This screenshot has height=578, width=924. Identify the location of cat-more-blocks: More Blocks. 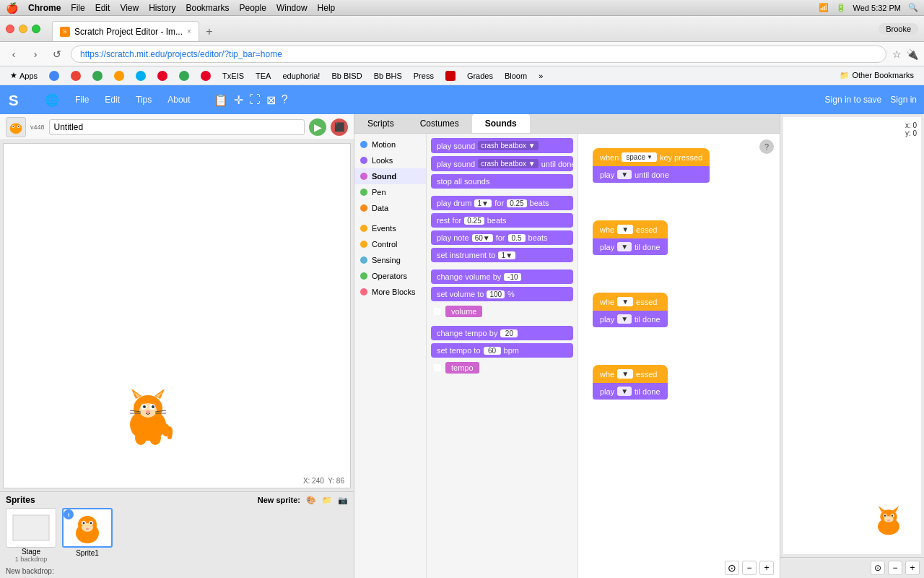
(390, 292).